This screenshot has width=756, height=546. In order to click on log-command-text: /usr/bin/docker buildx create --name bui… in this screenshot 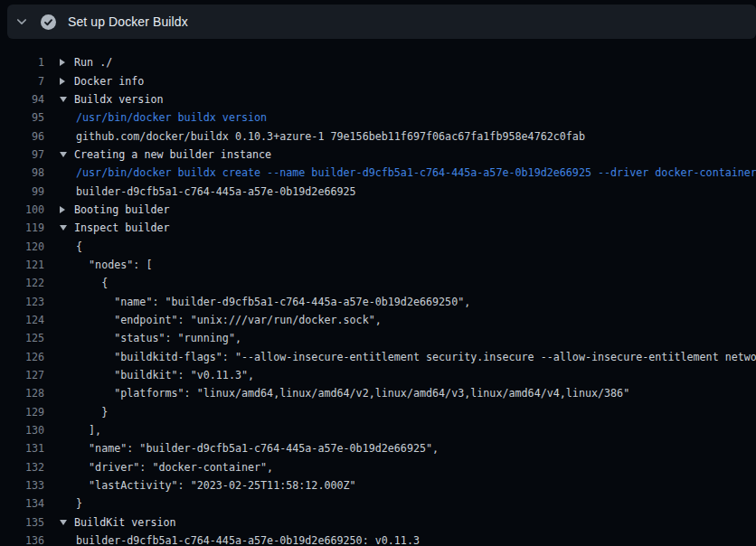, I will do `click(415, 173)`.